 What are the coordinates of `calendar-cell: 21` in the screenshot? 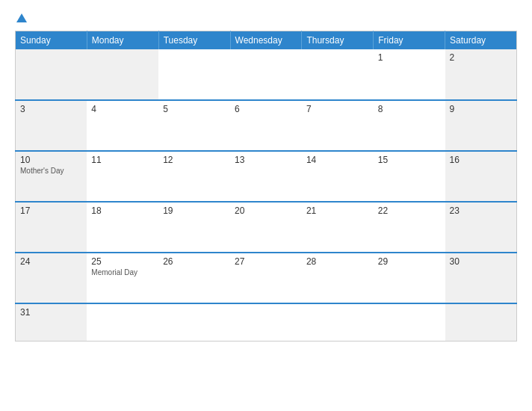 It's located at (338, 227).